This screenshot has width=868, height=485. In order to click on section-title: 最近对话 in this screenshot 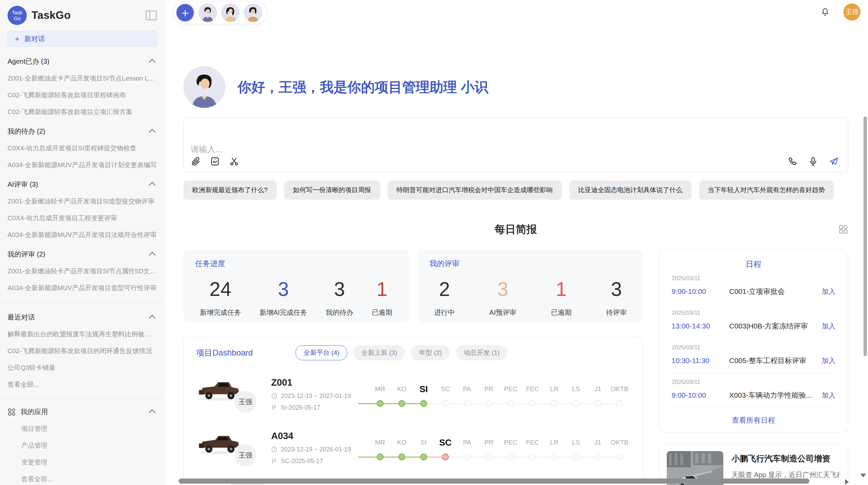, I will do `click(21, 317)`.